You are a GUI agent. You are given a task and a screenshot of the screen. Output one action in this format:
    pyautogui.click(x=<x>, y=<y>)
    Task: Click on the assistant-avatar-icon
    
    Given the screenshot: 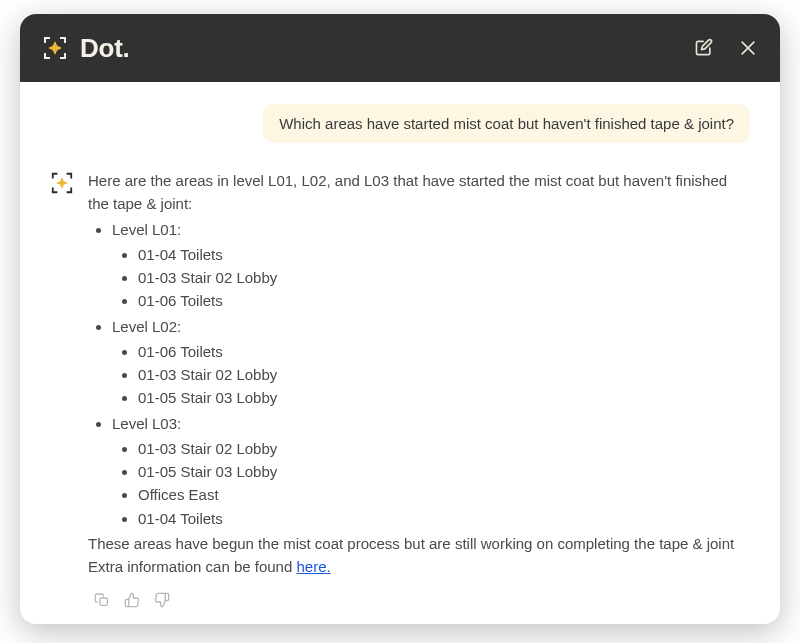 What is the action you would take?
    pyautogui.click(x=62, y=183)
    